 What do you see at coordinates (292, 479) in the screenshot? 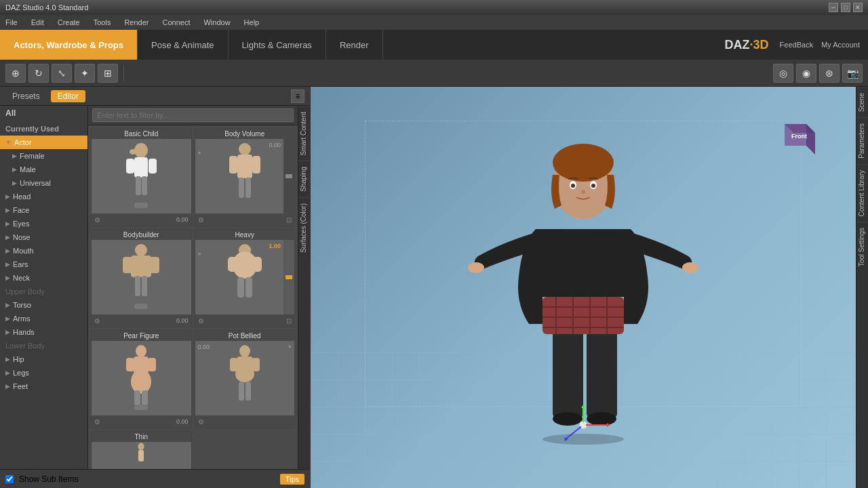
I see `tips-button: Tips` at bounding box center [292, 479].